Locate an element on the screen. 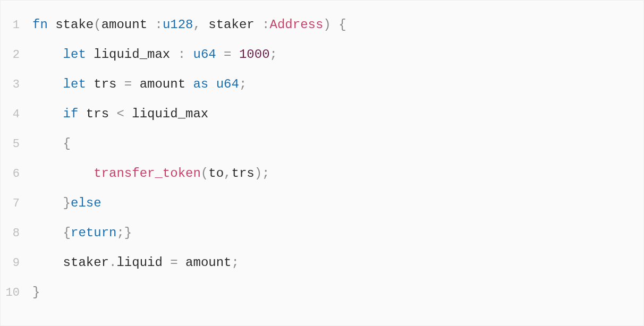  line-number: 1 is located at coordinates (16, 25).